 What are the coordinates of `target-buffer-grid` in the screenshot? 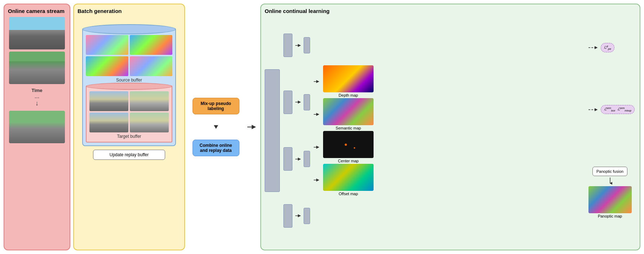 It's located at (129, 112).